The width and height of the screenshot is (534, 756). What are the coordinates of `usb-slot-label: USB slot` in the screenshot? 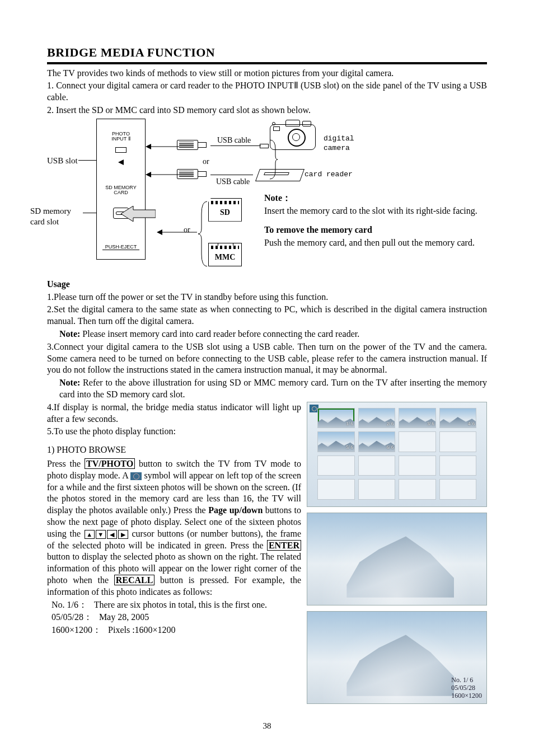 It's located at (63, 161).